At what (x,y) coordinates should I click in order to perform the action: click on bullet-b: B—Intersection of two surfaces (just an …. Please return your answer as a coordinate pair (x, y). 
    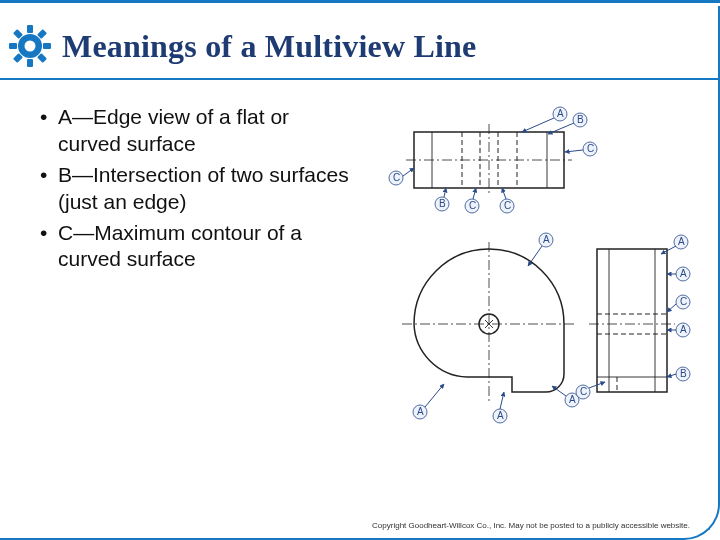
    Looking at the image, I should click on (196, 189).